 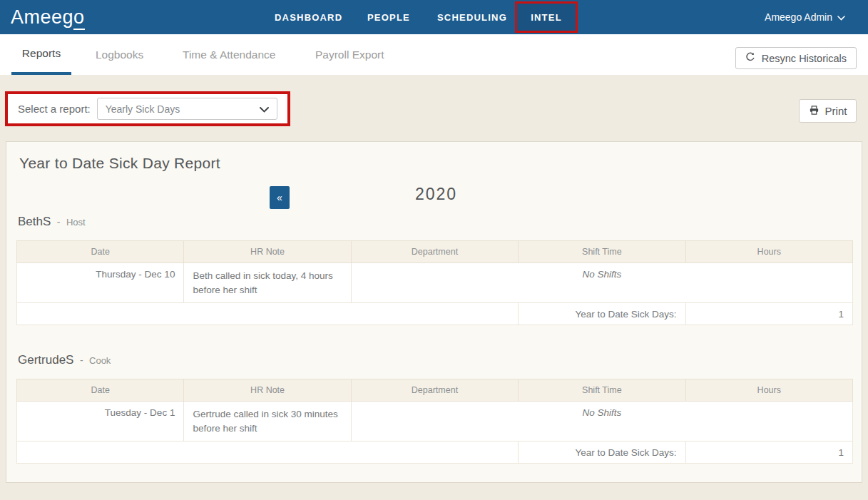 I want to click on select-report-label: Select a report:, so click(x=54, y=108).